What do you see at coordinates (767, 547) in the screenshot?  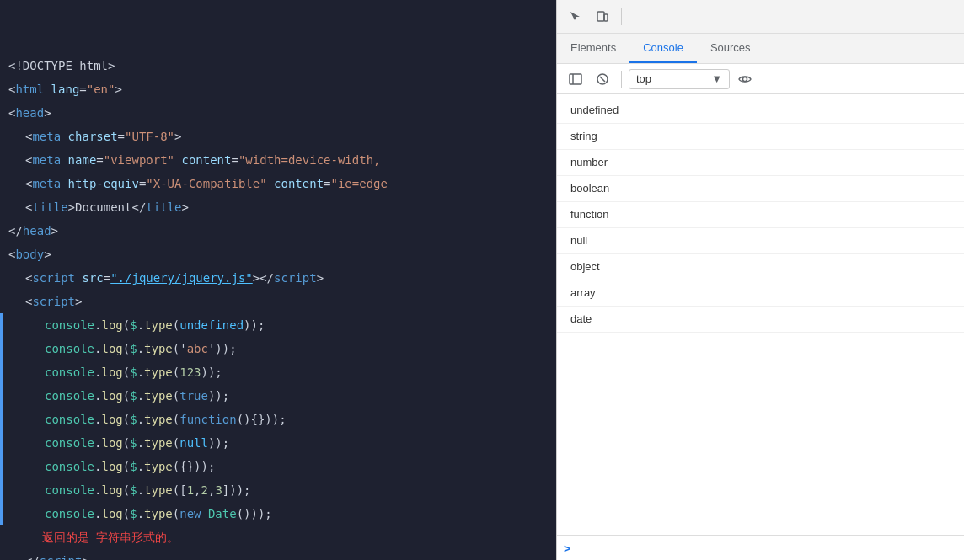 I see `console-input` at bounding box center [767, 547].